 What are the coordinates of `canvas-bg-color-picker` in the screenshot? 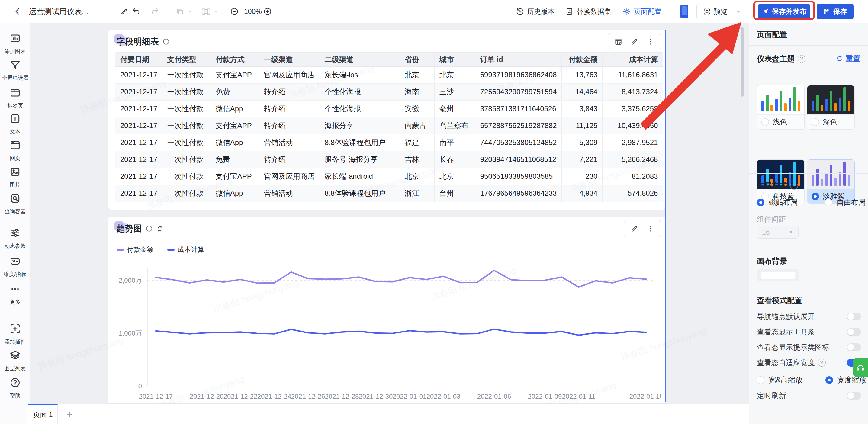 It's located at (778, 275).